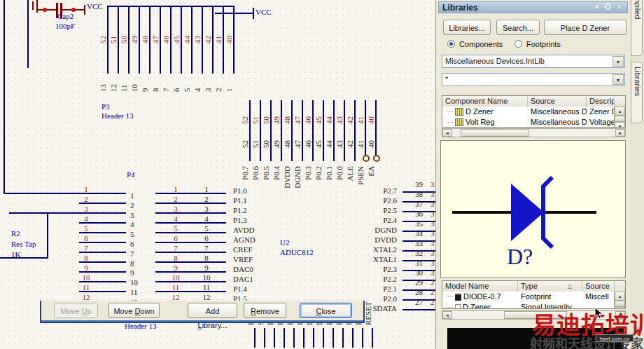 Image resolution: width=644 pixels, height=349 pixels. I want to click on u2-pin-number: 30, so click(414, 273).